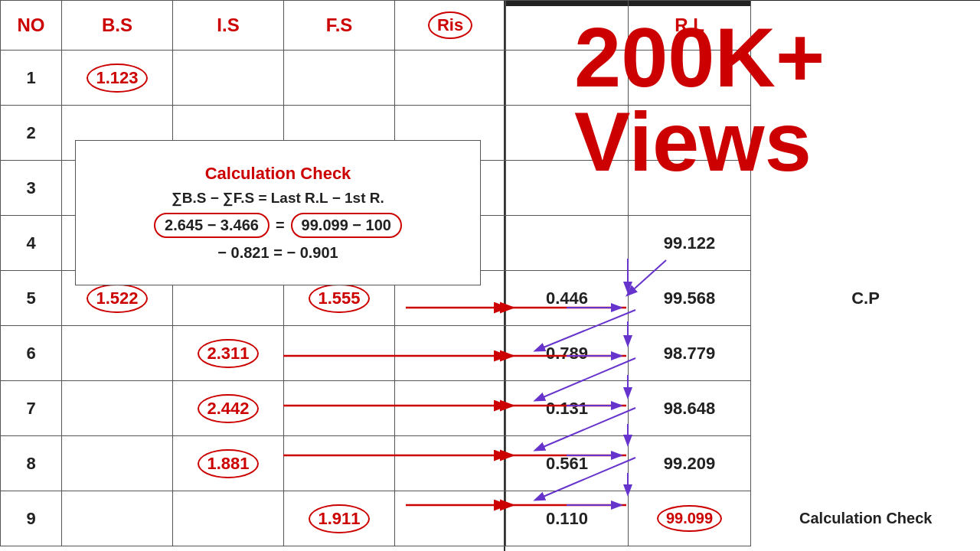  I want to click on calc-val1: 2.645 − 3.466, so click(211, 225).